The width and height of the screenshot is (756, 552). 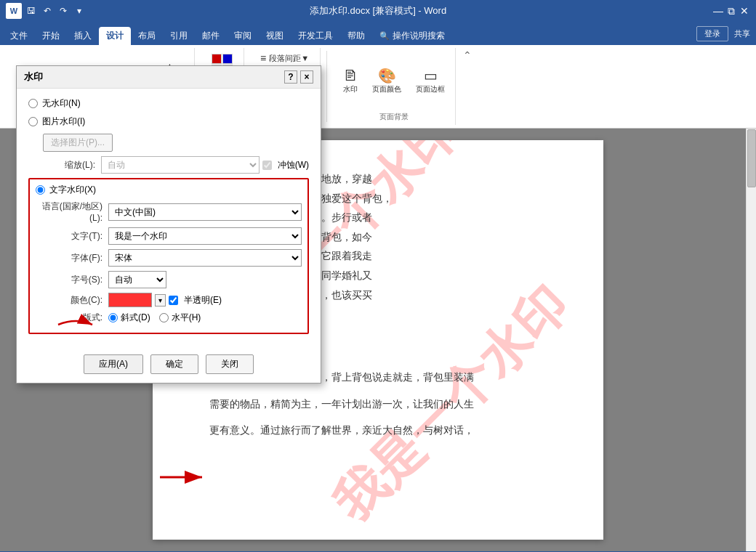 I want to click on login-button: 登录, so click(x=712, y=33).